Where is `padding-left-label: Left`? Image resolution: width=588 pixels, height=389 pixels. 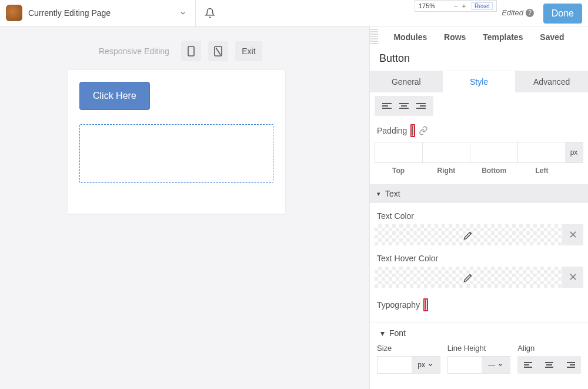
padding-left-label: Left is located at coordinates (542, 171).